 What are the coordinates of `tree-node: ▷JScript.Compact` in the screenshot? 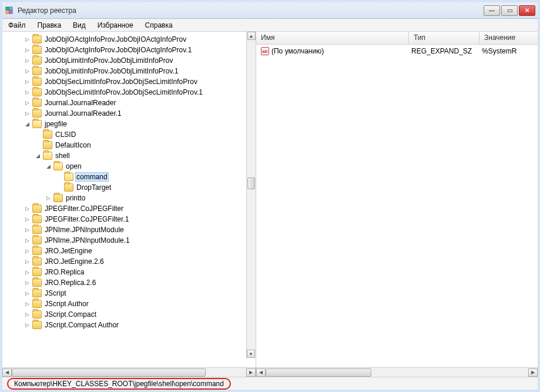 It's located at (140, 314).